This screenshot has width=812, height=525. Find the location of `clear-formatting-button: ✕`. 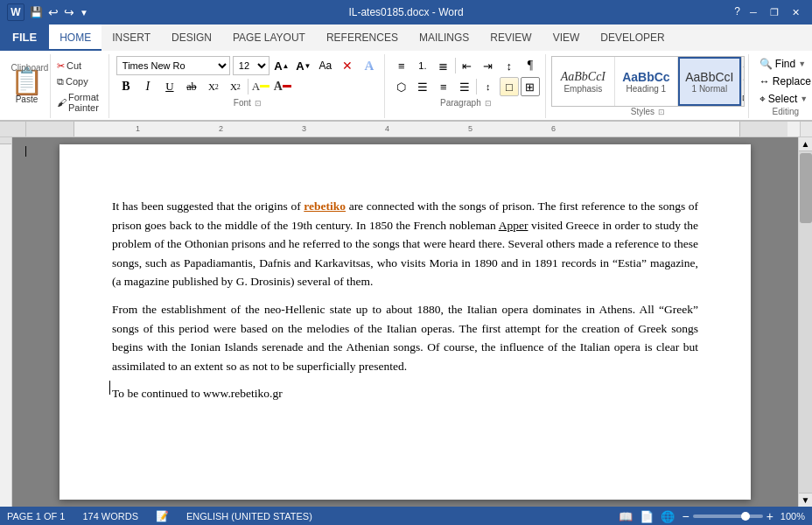

clear-formatting-button: ✕ is located at coordinates (347, 66).